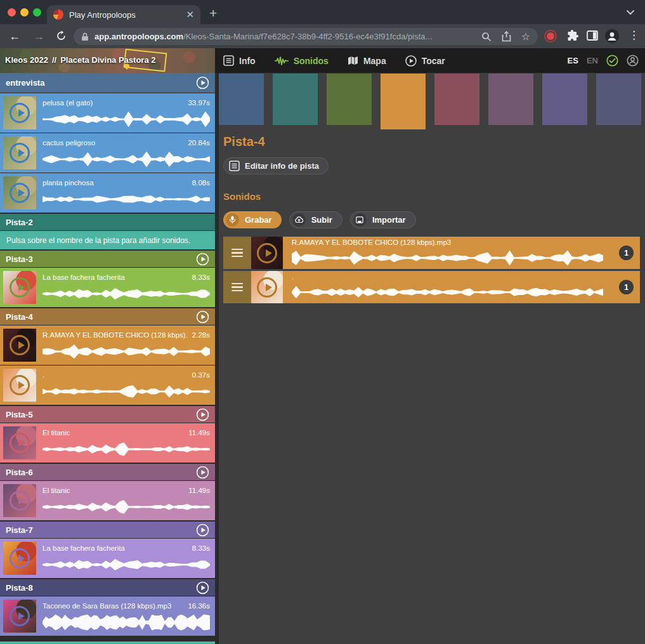 The width and height of the screenshot is (645, 644). What do you see at coordinates (573, 61) in the screenshot?
I see `lang-es-button: ES` at bounding box center [573, 61].